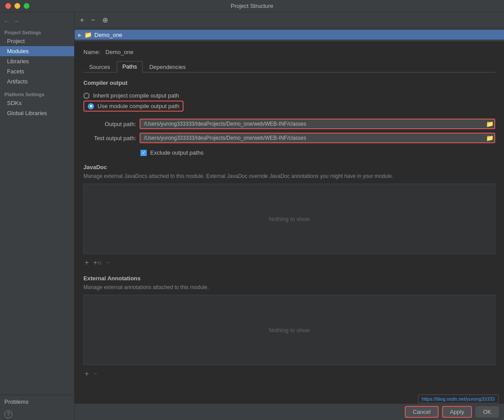  What do you see at coordinates (138, 106) in the screenshot?
I see `radio-use-module-label: Use module compile output path` at bounding box center [138, 106].